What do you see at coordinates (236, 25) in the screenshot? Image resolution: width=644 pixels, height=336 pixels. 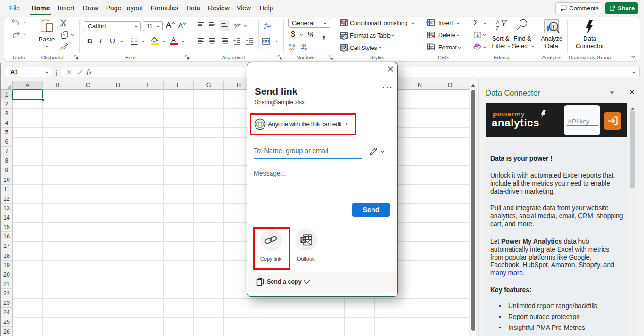 I see `svg-text: ab` at bounding box center [236, 25].